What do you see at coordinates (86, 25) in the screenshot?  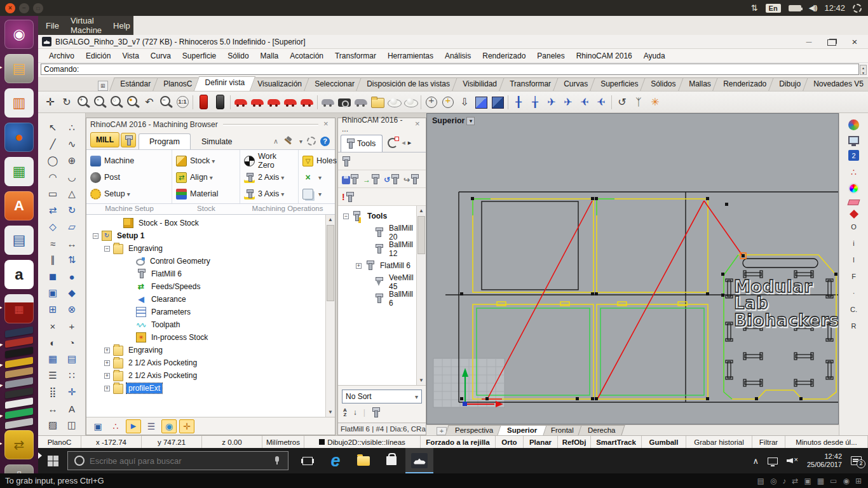 I see `vbox-menu-item: Virtual Machine` at bounding box center [86, 25].